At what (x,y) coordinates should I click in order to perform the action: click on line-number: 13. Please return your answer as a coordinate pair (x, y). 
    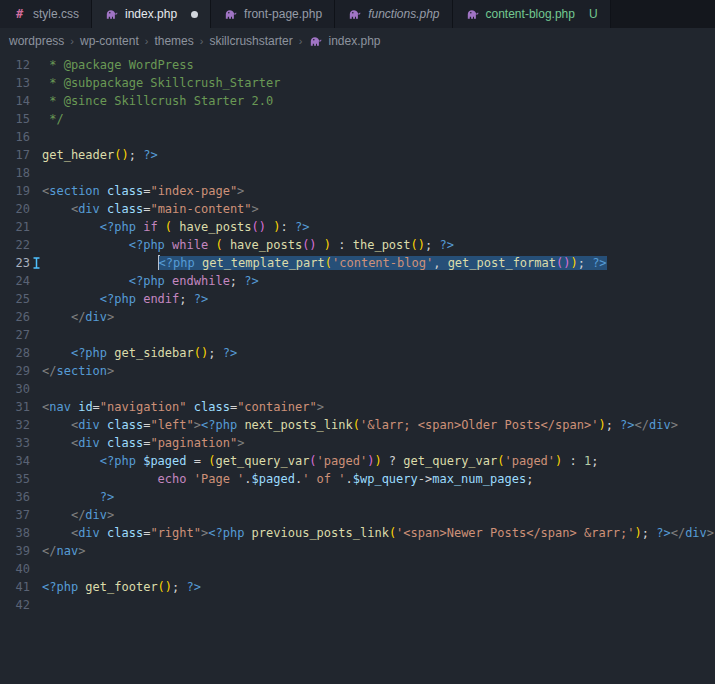
    Looking at the image, I should click on (15, 83).